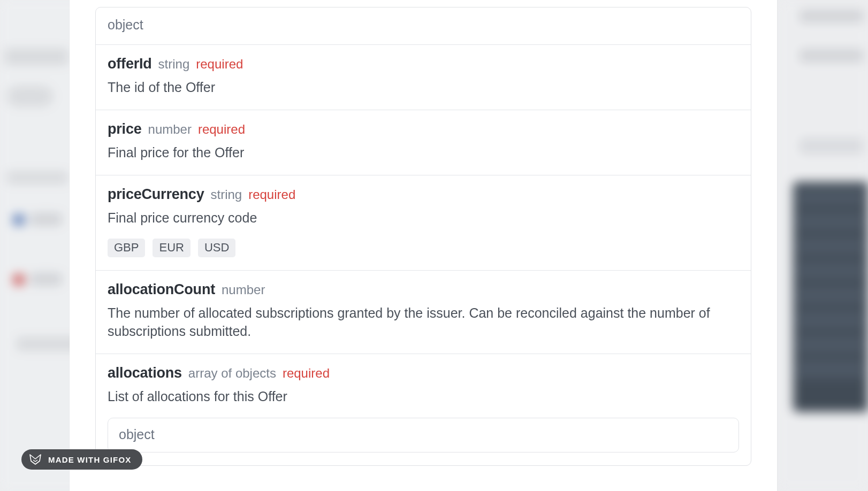  I want to click on schema-type-label: object, so click(125, 25).